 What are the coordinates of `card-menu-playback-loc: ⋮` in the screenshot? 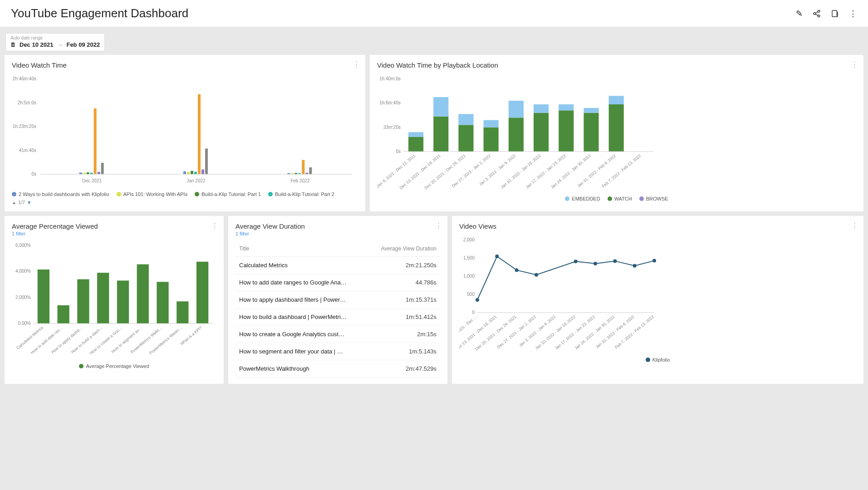 It's located at (855, 64).